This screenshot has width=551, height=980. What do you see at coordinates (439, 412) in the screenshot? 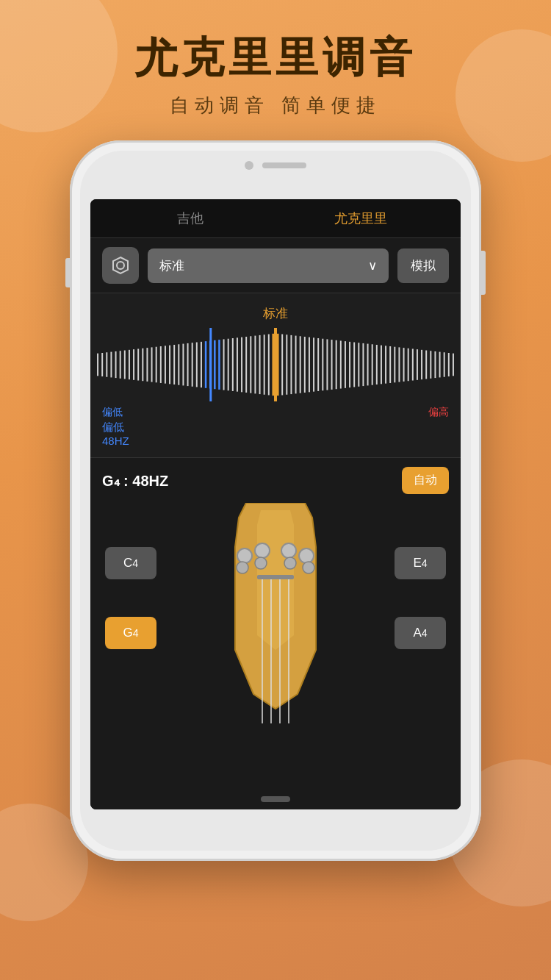
I see `tuner-high-label: 偏高` at bounding box center [439, 412].